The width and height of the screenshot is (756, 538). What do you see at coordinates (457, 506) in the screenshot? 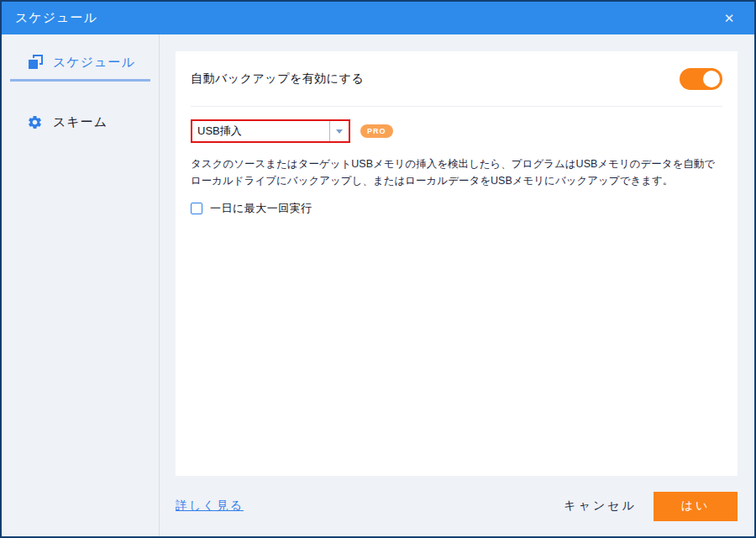
I see `footer: 詳しく見る キャンセル はい` at bounding box center [457, 506].